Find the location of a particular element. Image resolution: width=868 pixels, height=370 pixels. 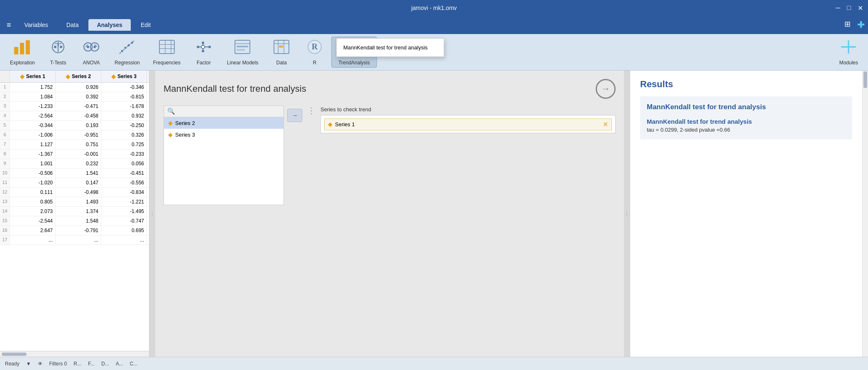

table-row: 5 -0.344 0.193 -0.250 is located at coordinates (75, 125).